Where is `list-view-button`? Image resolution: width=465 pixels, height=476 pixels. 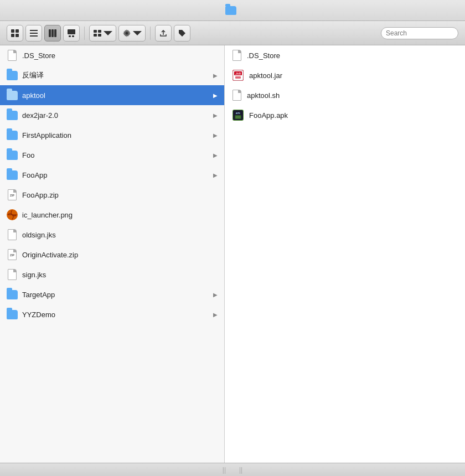
list-view-button is located at coordinates (34, 33).